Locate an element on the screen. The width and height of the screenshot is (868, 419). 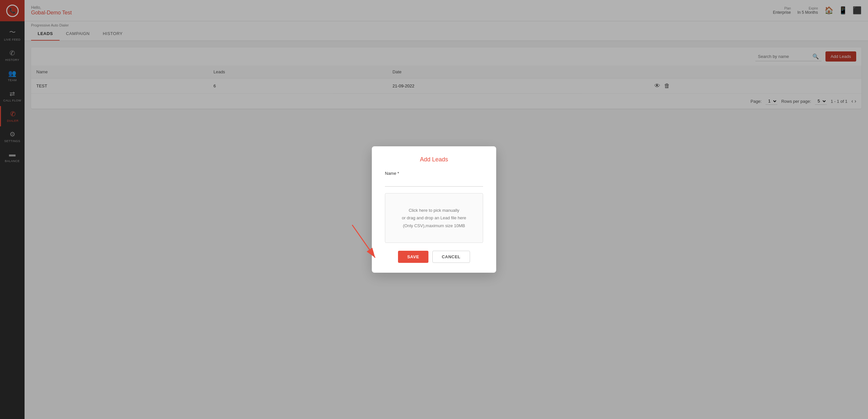
dropzone-line3: (Only CSV),maximum size 10MB is located at coordinates (434, 226).